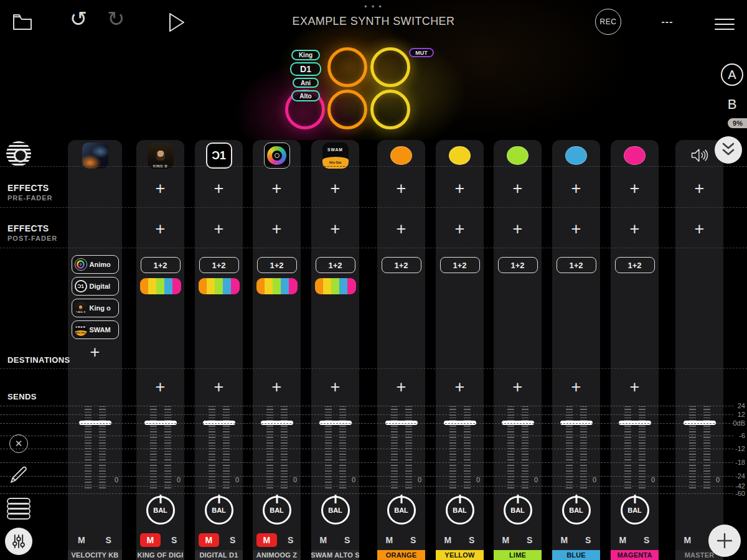 This screenshot has width=747, height=560. Describe the element at coordinates (725, 24) in the screenshot. I see `menu-button` at that location.